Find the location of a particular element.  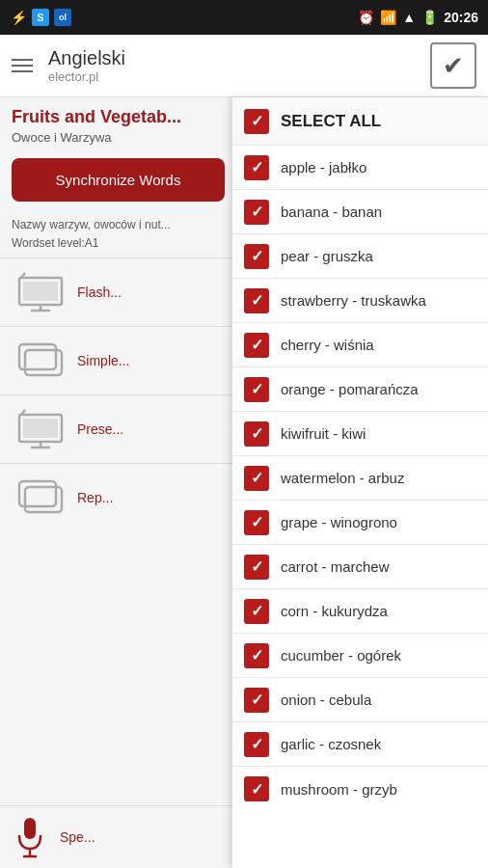

skype-icon: S is located at coordinates (41, 17).